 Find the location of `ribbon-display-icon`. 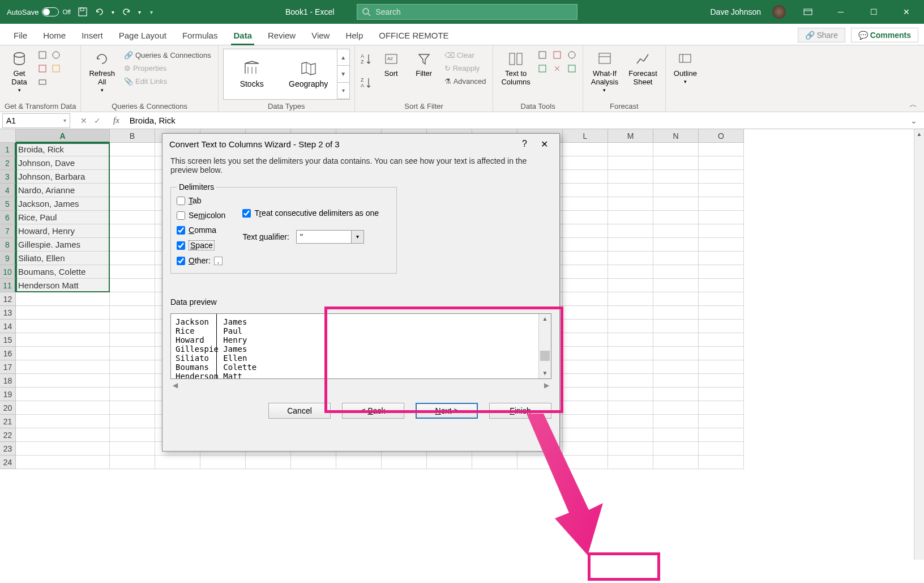

ribbon-display-icon is located at coordinates (808, 12).